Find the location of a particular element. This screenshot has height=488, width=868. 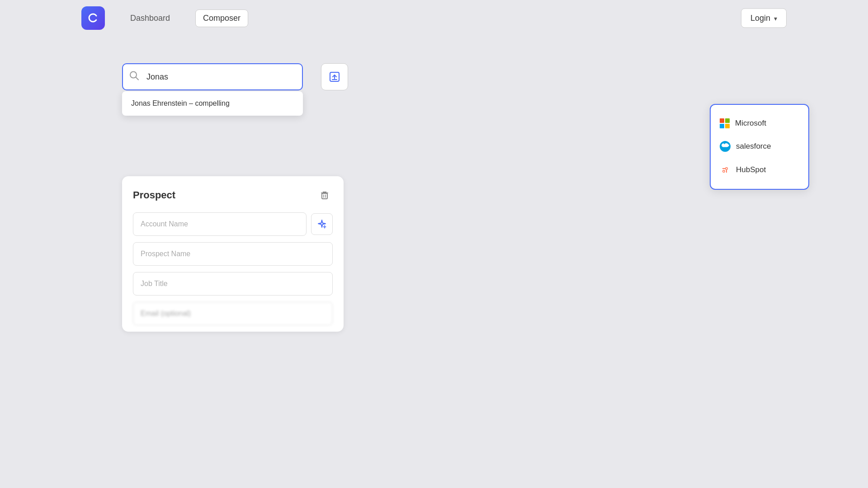

login-dropdown: Microsoft salesforce HubSpot is located at coordinates (760, 147).